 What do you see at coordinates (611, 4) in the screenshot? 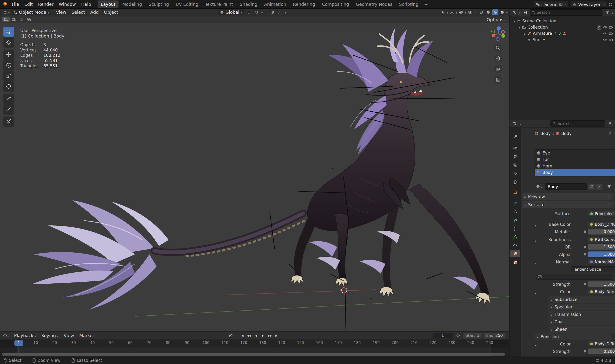
I see `viewlayer-add-icon` at bounding box center [611, 4].